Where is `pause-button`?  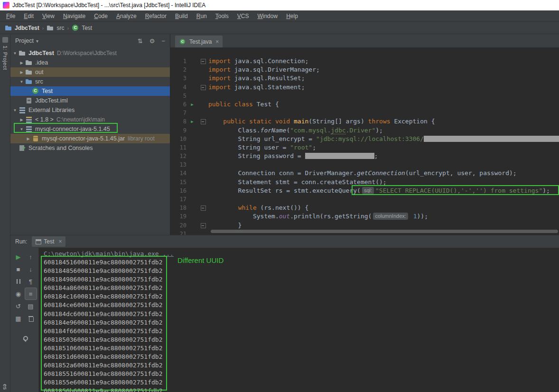
pause-button is located at coordinates (19, 281).